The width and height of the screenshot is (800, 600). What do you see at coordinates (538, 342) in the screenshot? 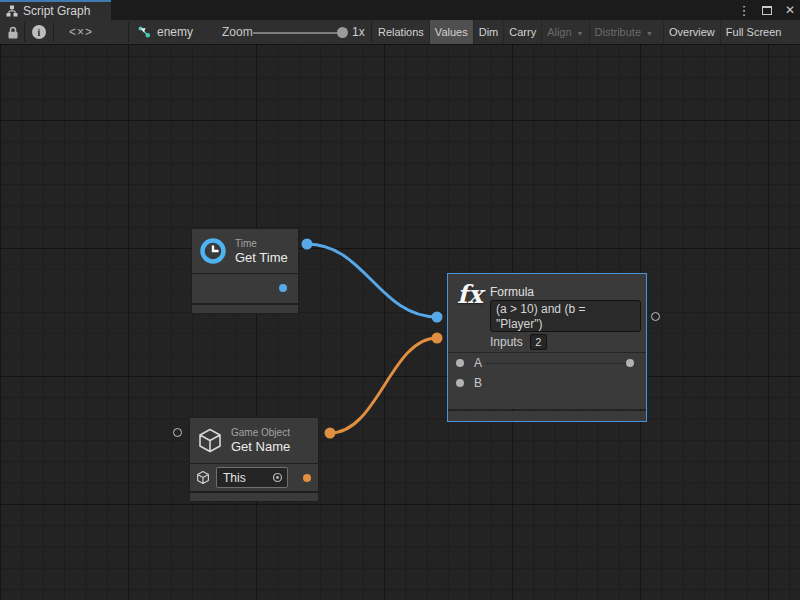
I see `inputs-count-field: 2` at bounding box center [538, 342].